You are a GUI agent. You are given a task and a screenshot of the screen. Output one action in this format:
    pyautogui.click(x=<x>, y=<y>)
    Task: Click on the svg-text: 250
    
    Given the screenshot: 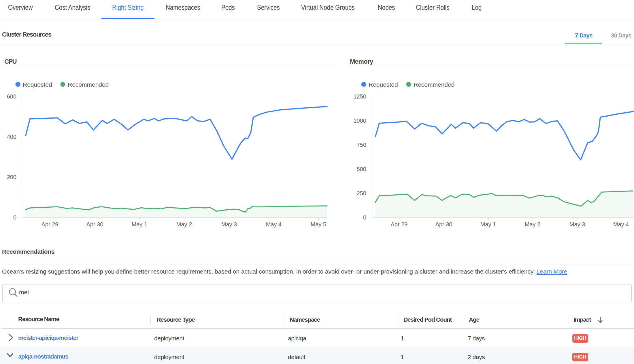 What is the action you would take?
    pyautogui.click(x=361, y=193)
    